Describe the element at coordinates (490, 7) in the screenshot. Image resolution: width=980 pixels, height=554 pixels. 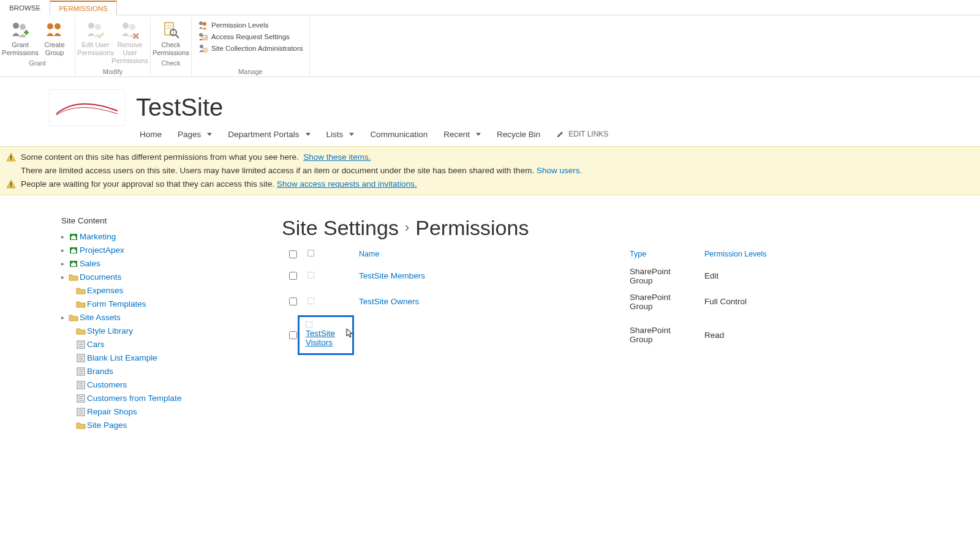
I see `page-tabs: BROWSE PERMISSIONS` at that location.